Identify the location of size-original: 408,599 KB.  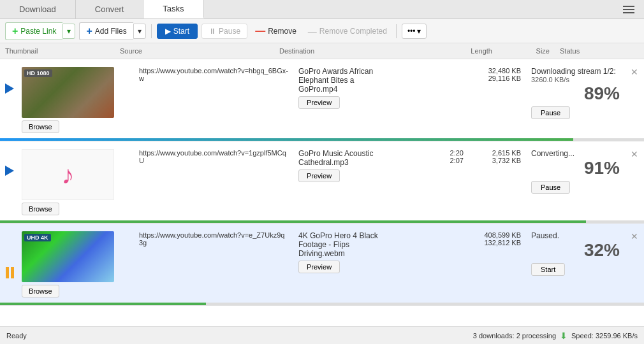
(497, 235).